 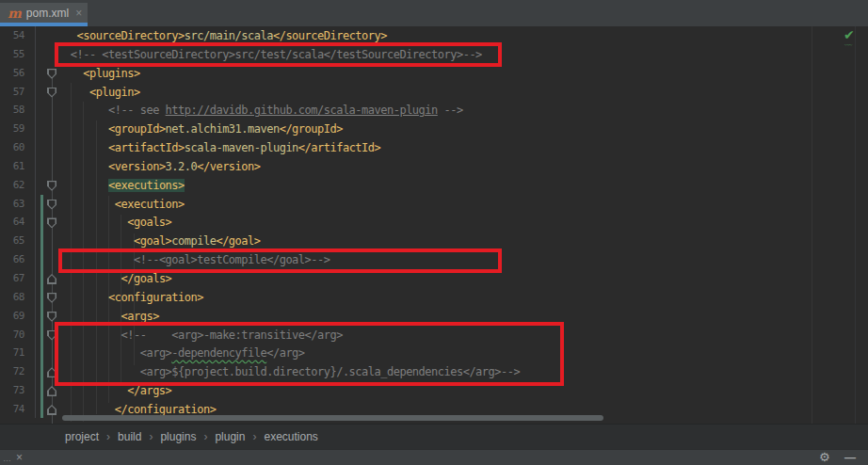 I want to click on gear-icon: ⚙, so click(x=825, y=457).